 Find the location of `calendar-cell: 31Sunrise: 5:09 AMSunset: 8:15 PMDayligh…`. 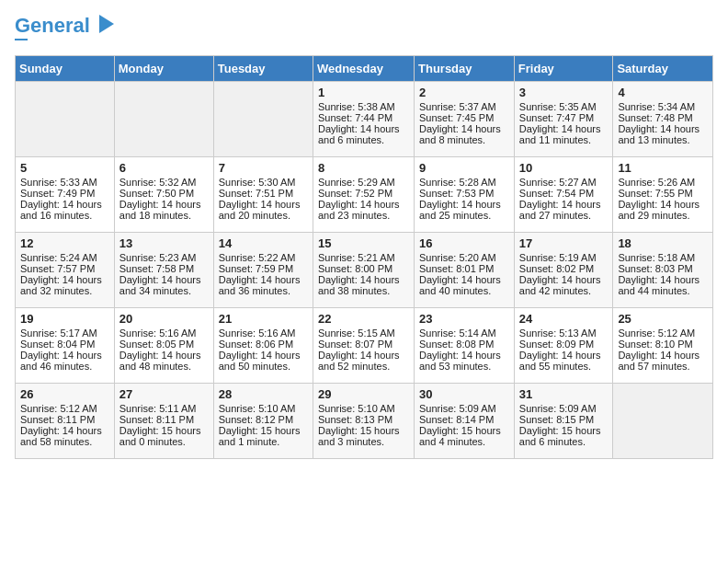

calendar-cell: 31Sunrise: 5:09 AMSunset: 8:15 PMDayligh… is located at coordinates (563, 421).